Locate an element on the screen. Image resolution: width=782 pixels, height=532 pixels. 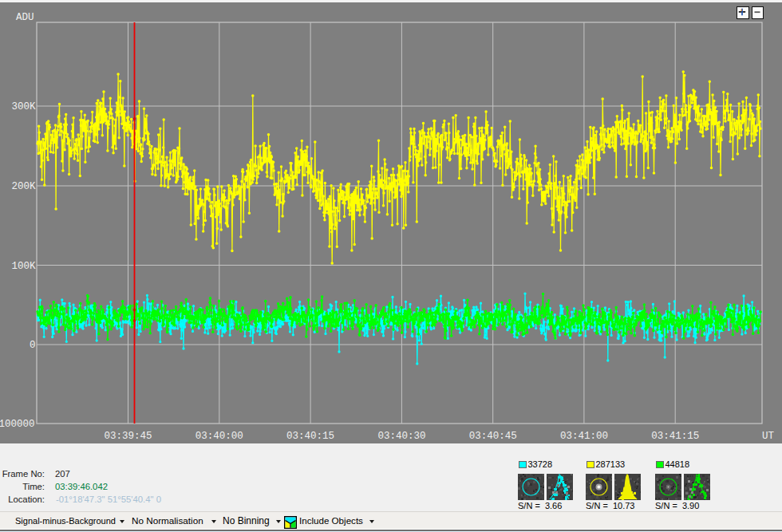
svg-text: 03:40:00 is located at coordinates (219, 436).